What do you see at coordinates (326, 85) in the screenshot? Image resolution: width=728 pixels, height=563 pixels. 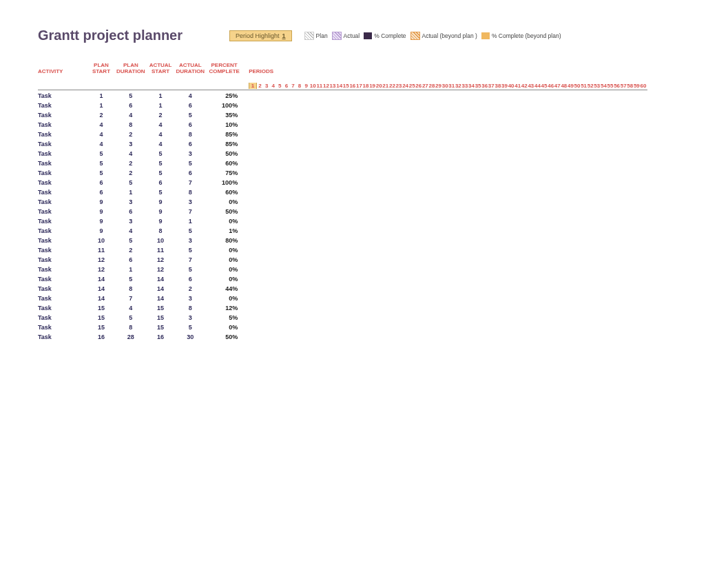 I see `period-number: 12` at bounding box center [326, 85].